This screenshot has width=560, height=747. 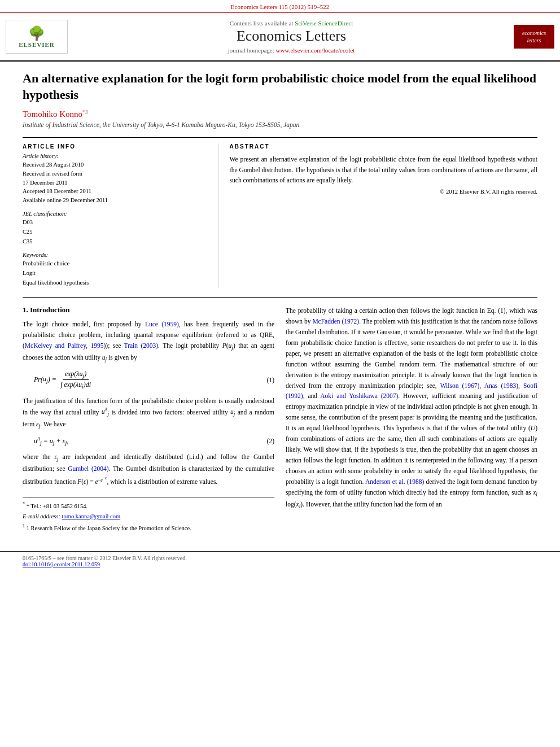 What do you see at coordinates (148, 506) in the screenshot?
I see `footnote-star: * * Tel.: +81 03 5452 6154.` at bounding box center [148, 506].